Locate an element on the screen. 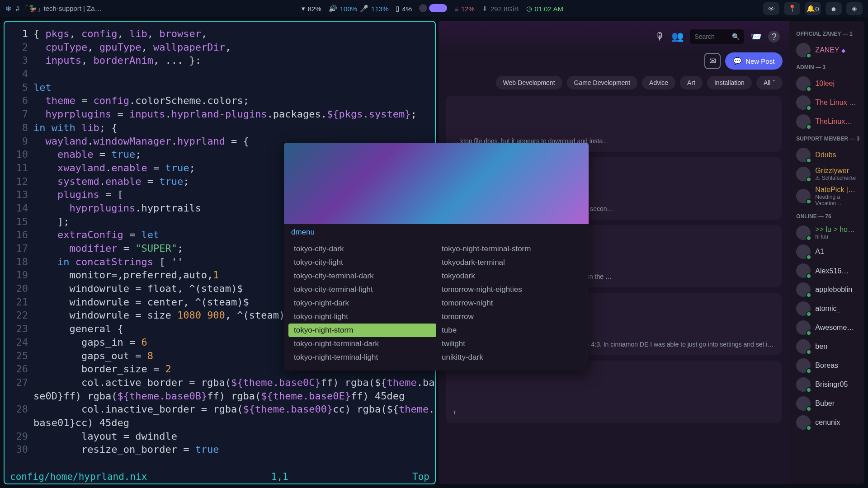 This screenshot has width=868, height=488. members-toggle-icon: 👥 is located at coordinates (677, 37).